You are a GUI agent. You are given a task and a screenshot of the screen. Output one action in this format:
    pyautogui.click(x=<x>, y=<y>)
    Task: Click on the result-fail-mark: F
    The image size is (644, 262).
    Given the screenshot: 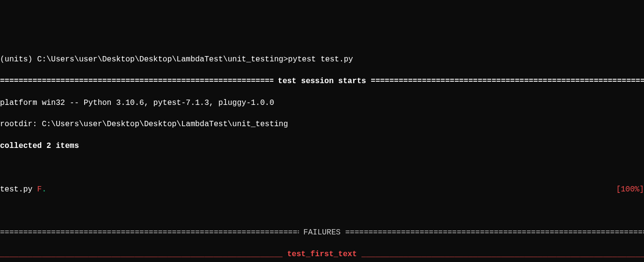 What is the action you would take?
    pyautogui.click(x=40, y=189)
    